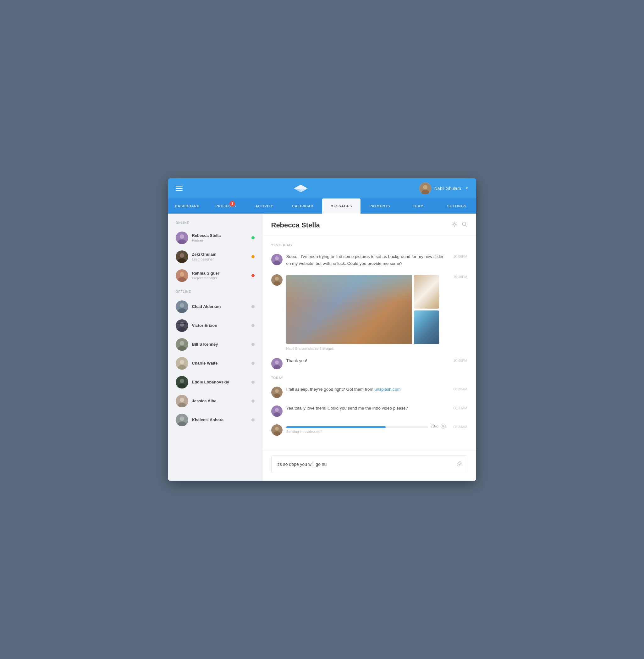 The width and height of the screenshot is (644, 659). Describe the element at coordinates (222, 276) in the screenshot. I see `contact-info: Rahma Siguer Project manager` at that location.